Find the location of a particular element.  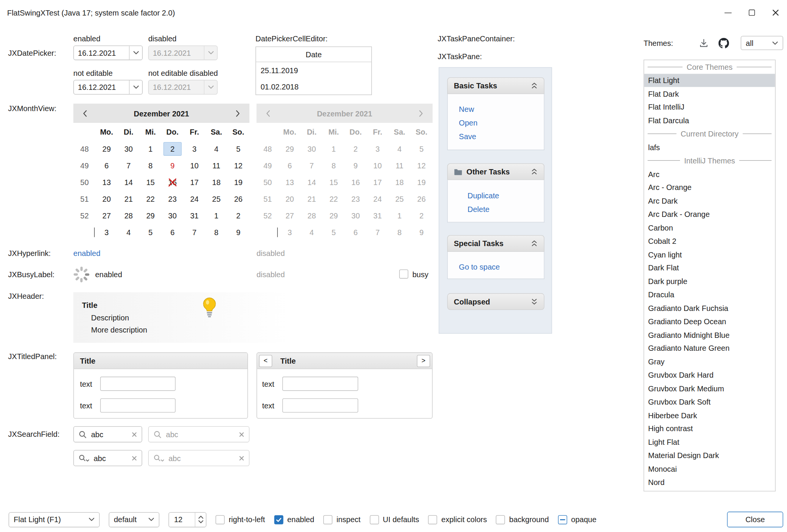

taskpane-title-bar: Other Tasks is located at coordinates (496, 172).